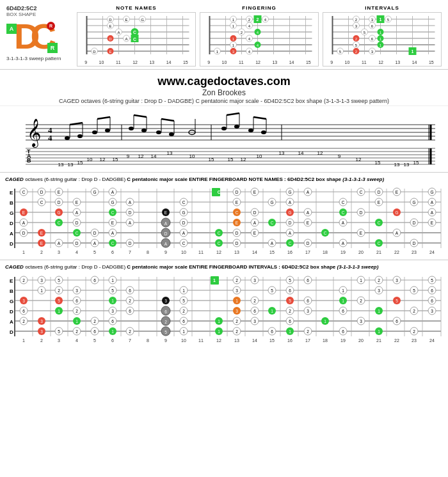 The image size is (448, 477). What do you see at coordinates (50, 138) in the screenshot?
I see `svg-text: 4` at bounding box center [50, 138].